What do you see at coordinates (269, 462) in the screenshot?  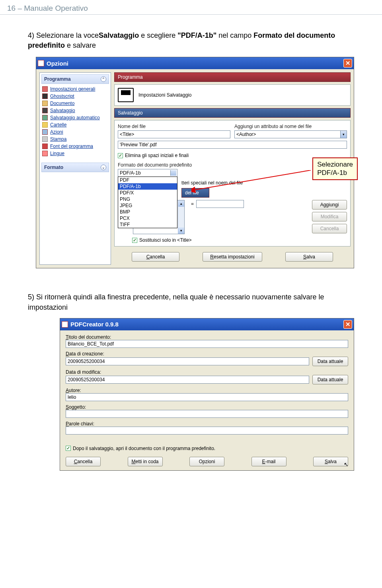 I see `email-button: E-mail` at bounding box center [269, 462].